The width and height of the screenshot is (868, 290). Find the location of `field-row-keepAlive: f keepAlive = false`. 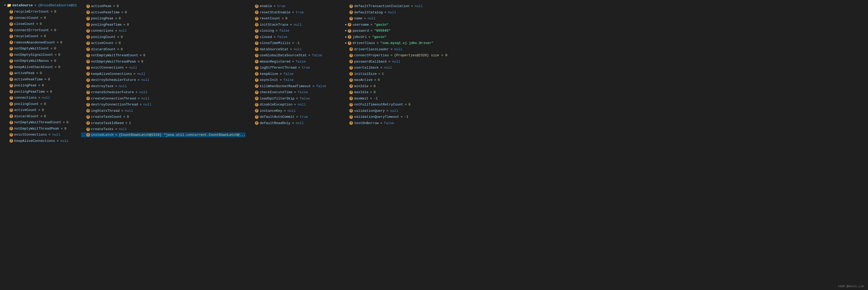

field-row-keepAlive: f keepAlive = false is located at coordinates (295, 74).